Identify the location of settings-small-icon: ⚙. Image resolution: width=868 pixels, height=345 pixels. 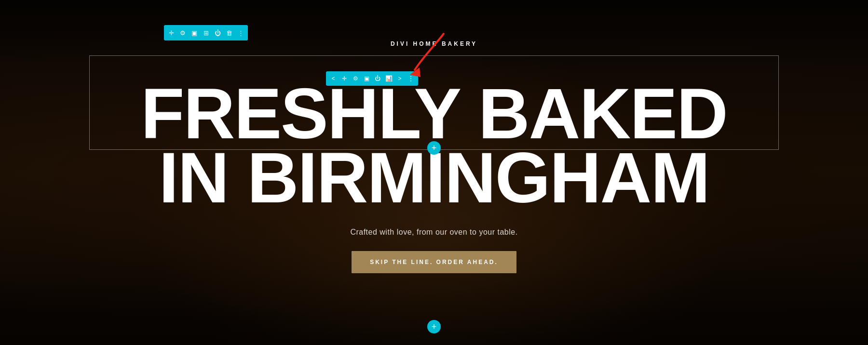
(355, 79).